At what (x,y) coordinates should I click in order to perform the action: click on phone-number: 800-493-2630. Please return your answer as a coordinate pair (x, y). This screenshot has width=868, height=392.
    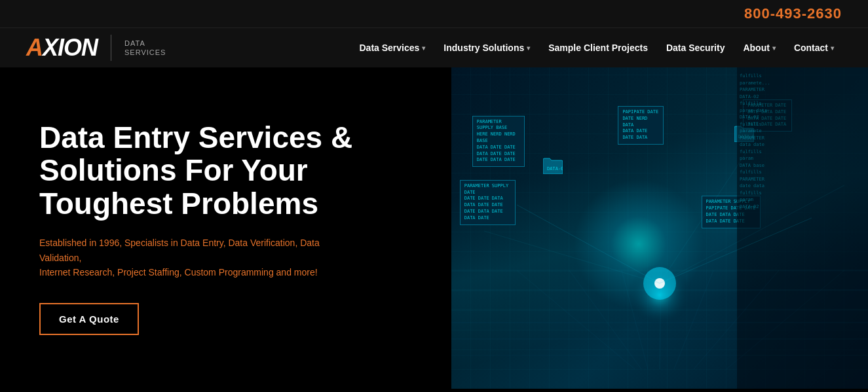
    Looking at the image, I should click on (793, 14).